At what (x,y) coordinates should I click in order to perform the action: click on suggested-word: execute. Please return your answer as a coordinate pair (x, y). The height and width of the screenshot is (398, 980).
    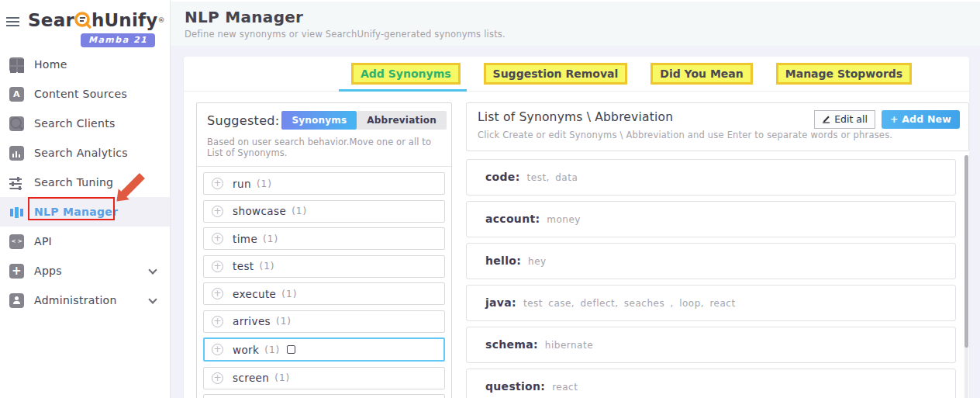
    Looking at the image, I should click on (254, 294).